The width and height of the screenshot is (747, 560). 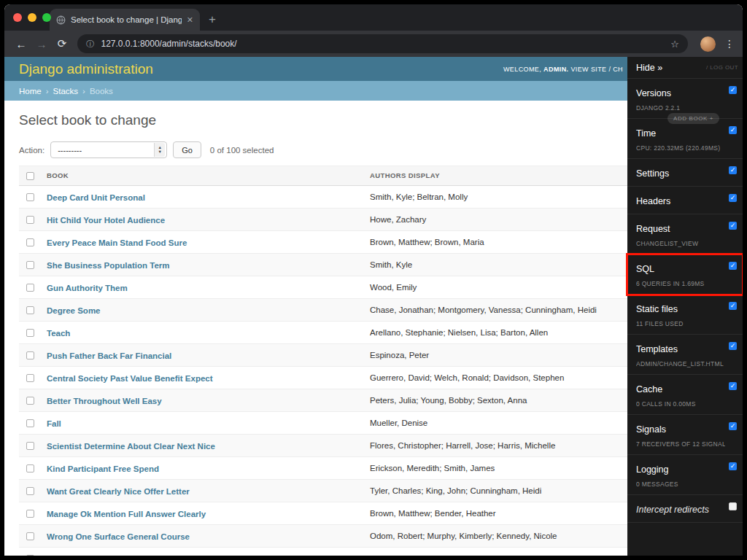 What do you see at coordinates (681, 284) in the screenshot?
I see `debug-panel-subtitle: 6 queries in 1.69ms` at bounding box center [681, 284].